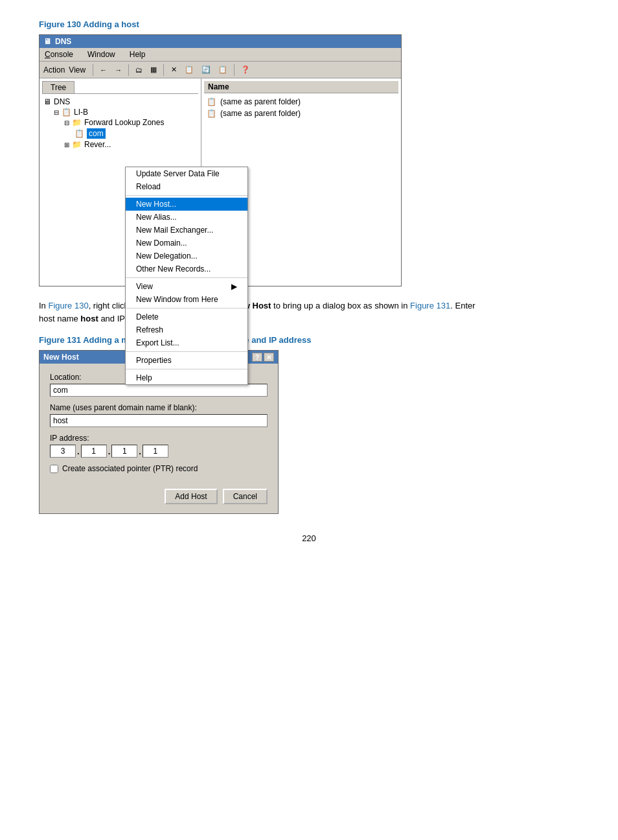 The height and width of the screenshot is (840, 618). I want to click on toolbar-export-btn: 📋, so click(223, 70).